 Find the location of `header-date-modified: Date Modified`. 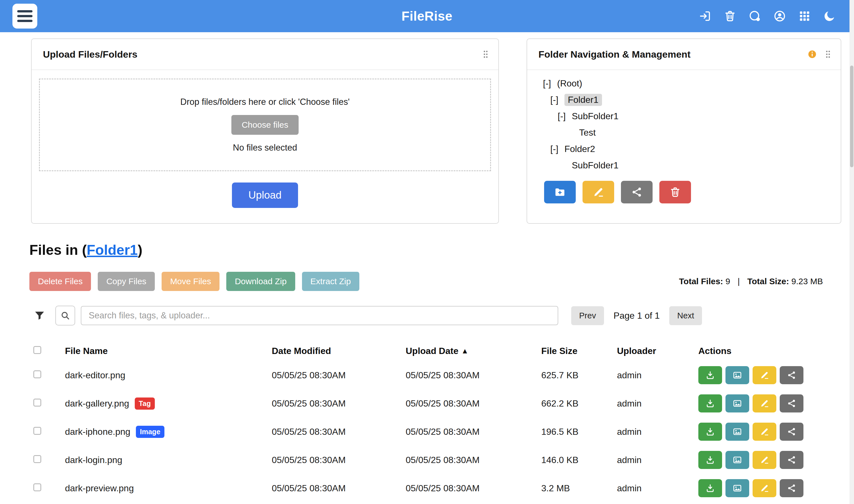

header-date-modified: Date Modified is located at coordinates (339, 351).